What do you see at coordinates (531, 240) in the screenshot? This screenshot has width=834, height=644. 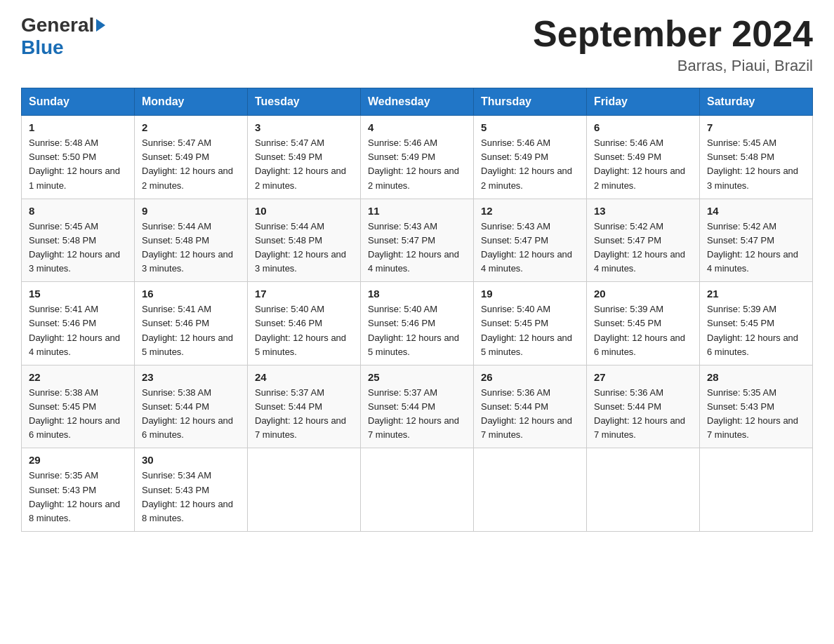 I see `calendar-cell: 12Sunrise: 5:43 AM Sunset: 5:47 PM Dayli…` at bounding box center [531, 240].